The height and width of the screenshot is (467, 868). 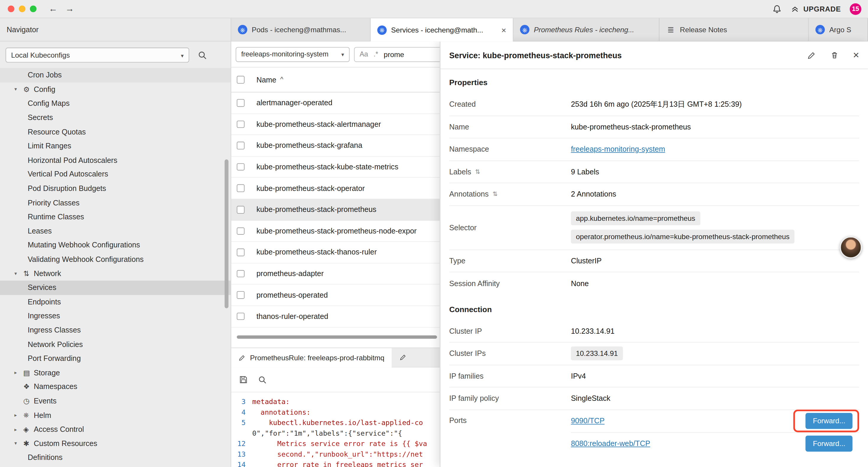 What do you see at coordinates (336, 231) in the screenshot?
I see `table-row: kube-prometheus-stack-prometheus-node-ex…` at bounding box center [336, 231].